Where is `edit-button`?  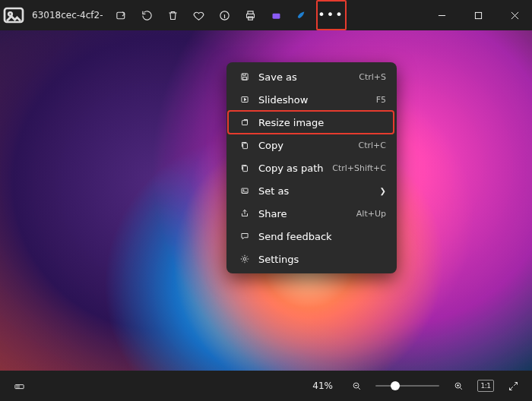 edit-button is located at coordinates (122, 15).